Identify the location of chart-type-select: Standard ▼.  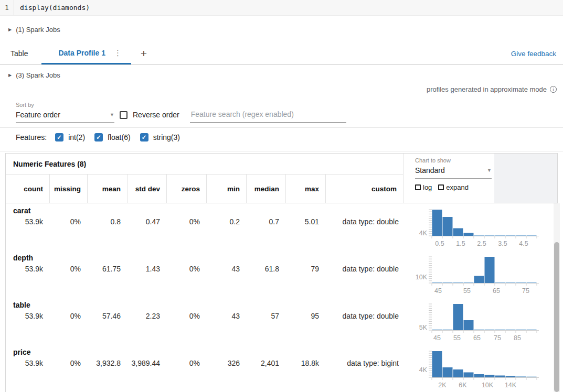
(453, 172).